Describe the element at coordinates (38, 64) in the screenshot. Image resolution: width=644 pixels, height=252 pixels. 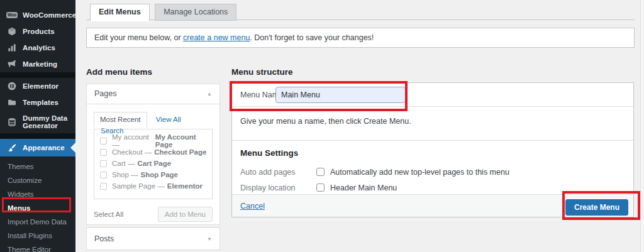
I see `sidebar-item-marketing: Marketing` at that location.